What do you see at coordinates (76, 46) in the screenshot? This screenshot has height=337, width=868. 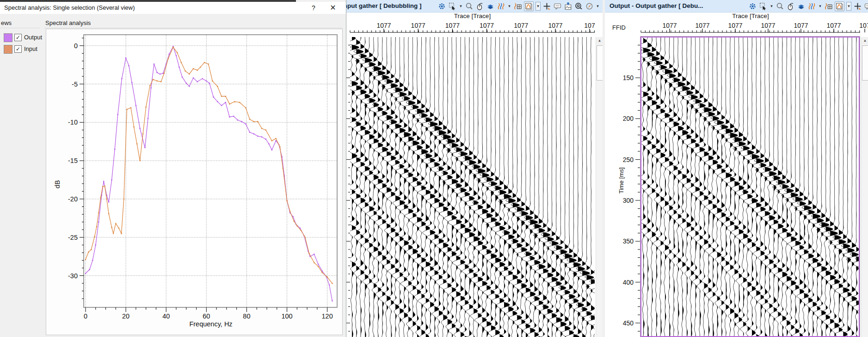 I see `svg-text: 0` at bounding box center [76, 46].